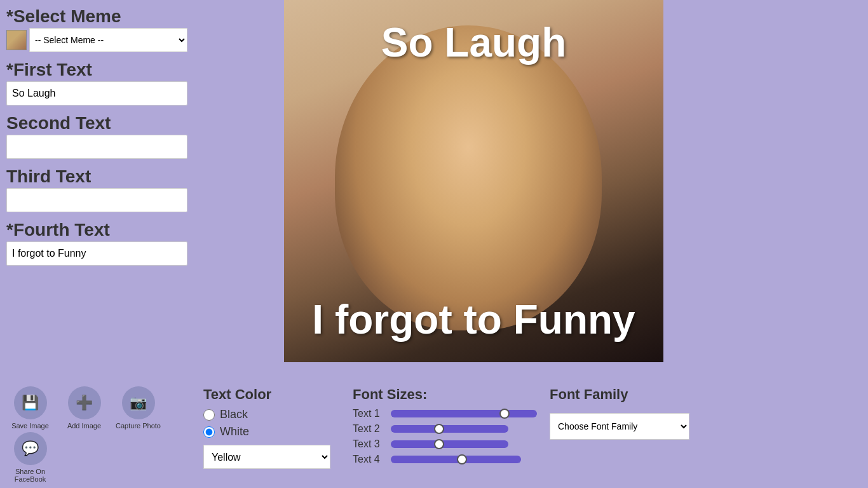 This screenshot has height=488, width=868. Describe the element at coordinates (85, 403) in the screenshot. I see `add-image-icon: ➕` at that location.